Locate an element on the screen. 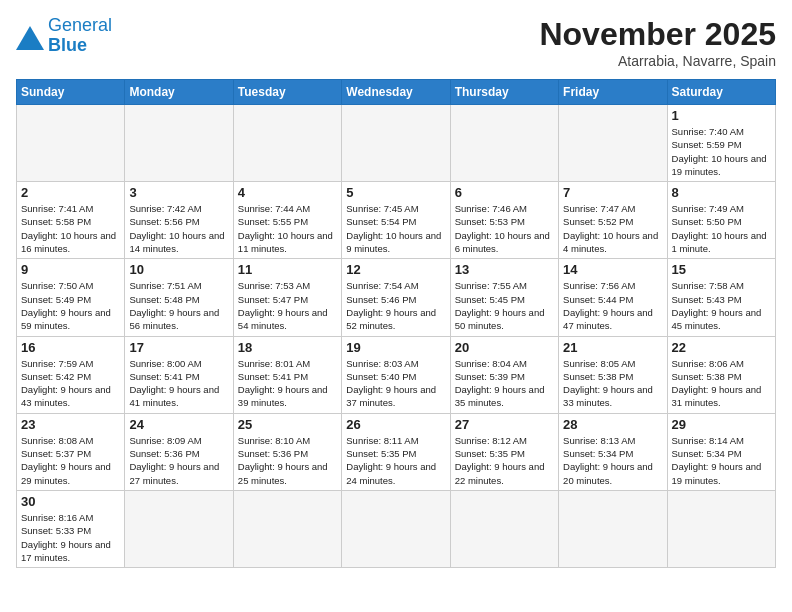 The width and height of the screenshot is (792, 612). day-info: Sunrise: 7:50 AM Sunset: 5:49 PM Dayligh… is located at coordinates (70, 306).